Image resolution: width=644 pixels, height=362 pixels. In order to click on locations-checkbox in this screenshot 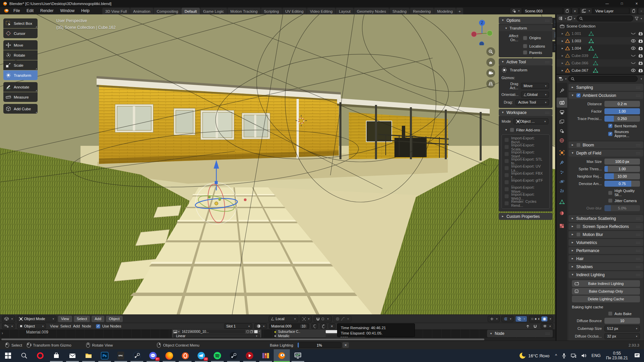, I will do `click(525, 46)`.